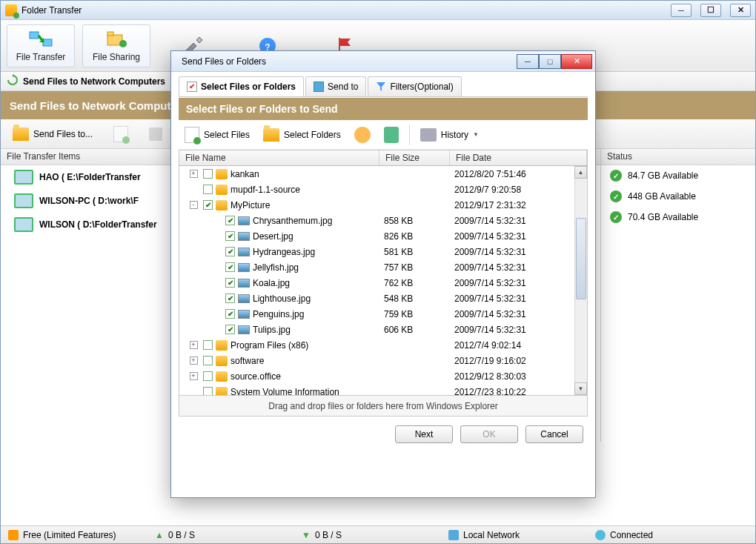 This screenshot has height=544, width=756. I want to click on status-item-label: 70.4 GB Available, so click(663, 217).